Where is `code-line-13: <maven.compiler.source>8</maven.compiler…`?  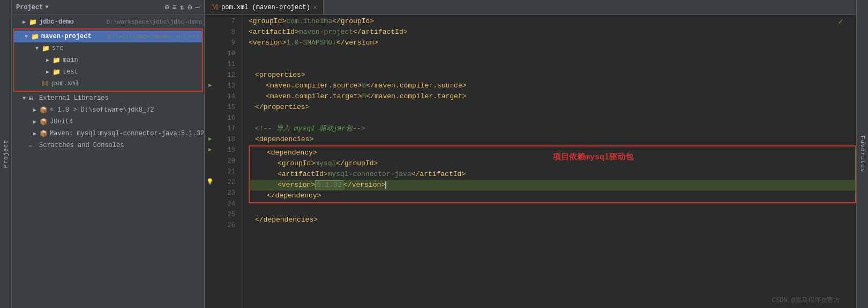
code-line-13: <maven.compiler.source>8</maven.compiler… is located at coordinates (552, 86).